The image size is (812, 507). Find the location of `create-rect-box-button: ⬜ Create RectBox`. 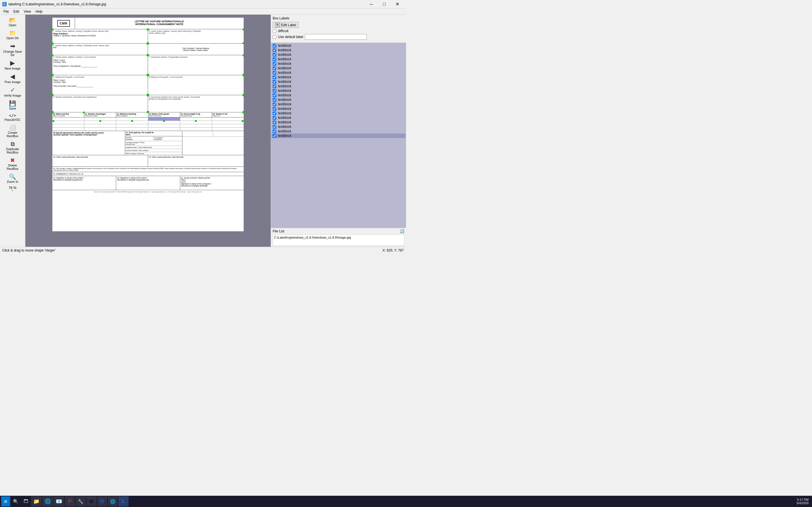

create-rect-box-button: ⬜ Create RectBox is located at coordinates (13, 131).